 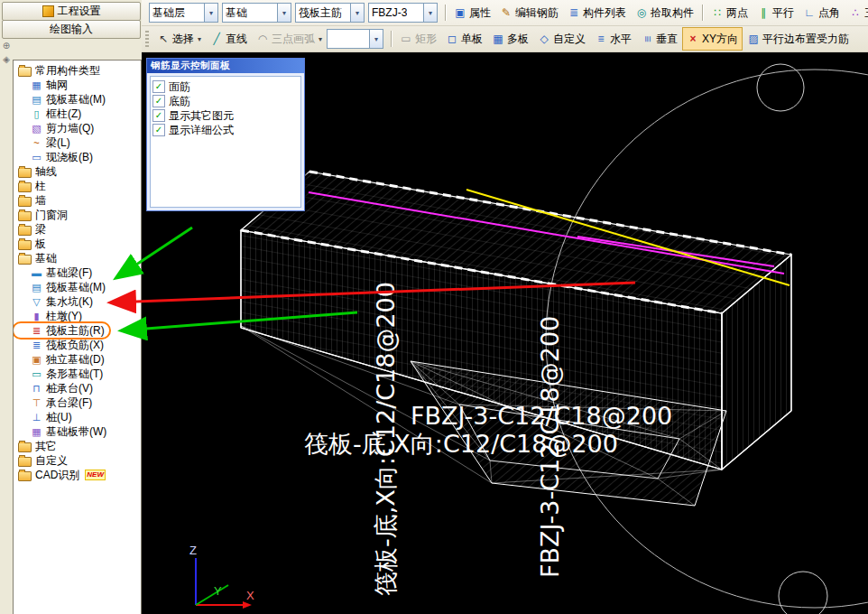 What do you see at coordinates (776, 13) in the screenshot?
I see `toolbar-button: 平行` at bounding box center [776, 13].